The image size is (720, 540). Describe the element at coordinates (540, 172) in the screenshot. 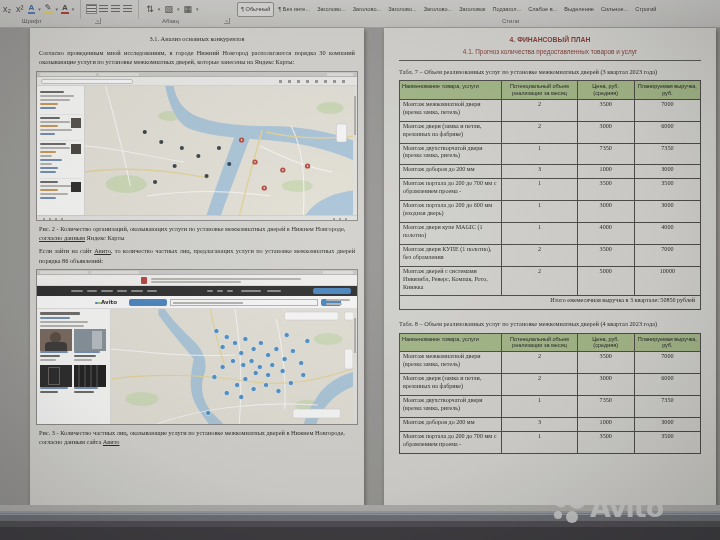

I see `table-cell: 3` at that location.